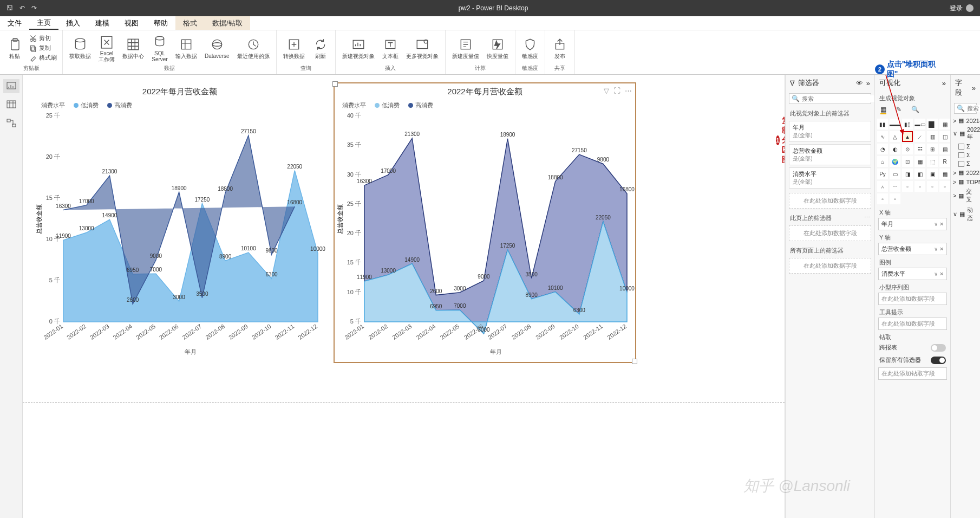  What do you see at coordinates (895, 149) in the screenshot?
I see `viz-type-13: ◐` at bounding box center [895, 149].